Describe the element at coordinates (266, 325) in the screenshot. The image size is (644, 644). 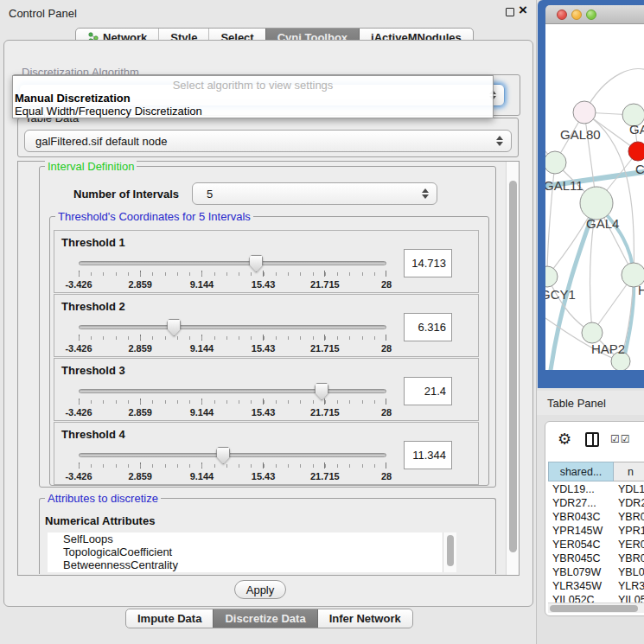
I see `threshold-2-panel: Threshold 2 -3.426 2.859 9.144 15.43 21.…` at that location.